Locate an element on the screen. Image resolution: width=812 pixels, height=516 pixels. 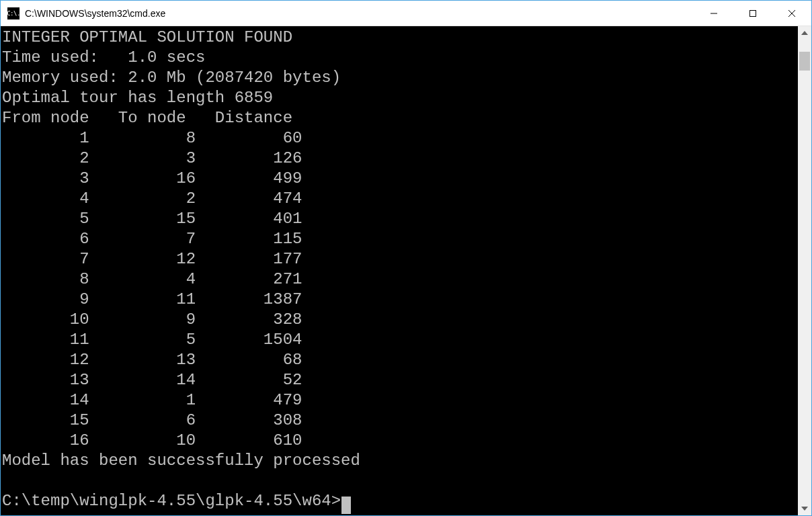
window-title: C:\WINDOWS\system32\cmd.exe is located at coordinates (95, 13).